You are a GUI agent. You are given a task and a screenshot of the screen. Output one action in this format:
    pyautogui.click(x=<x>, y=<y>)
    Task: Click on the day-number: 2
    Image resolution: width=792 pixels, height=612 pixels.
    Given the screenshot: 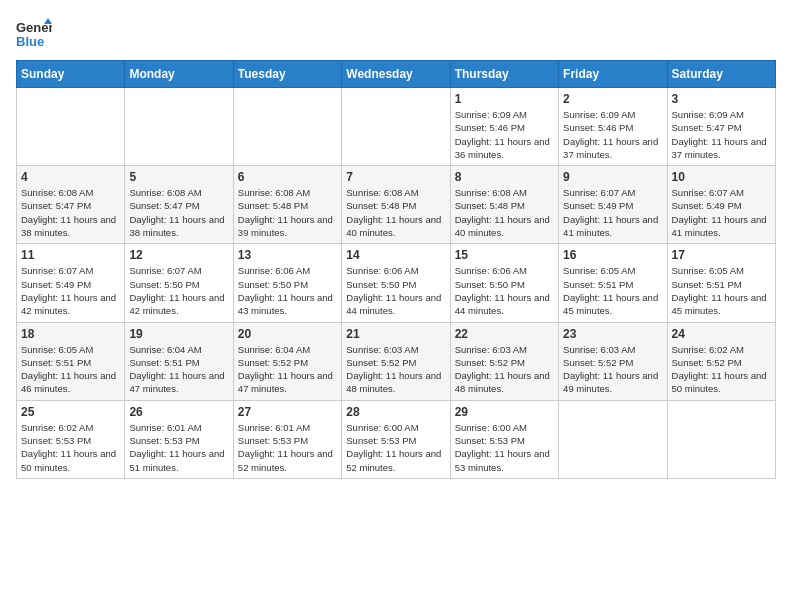 What is the action you would take?
    pyautogui.click(x=612, y=99)
    